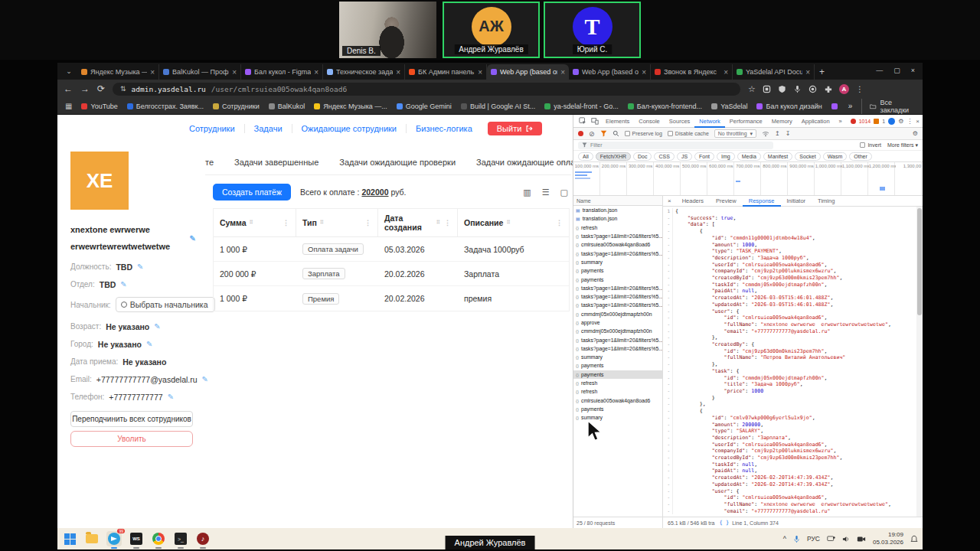 The width and height of the screenshot is (980, 551). I want to click on filter-chip: Manifest, so click(778, 156).